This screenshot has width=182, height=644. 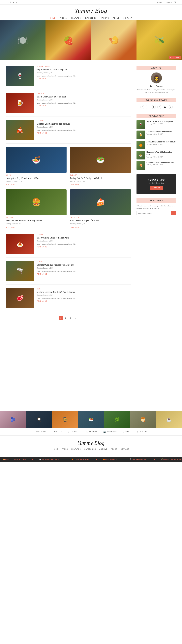 I want to click on footer-nav-pages: PAGES, so click(x=65, y=449).